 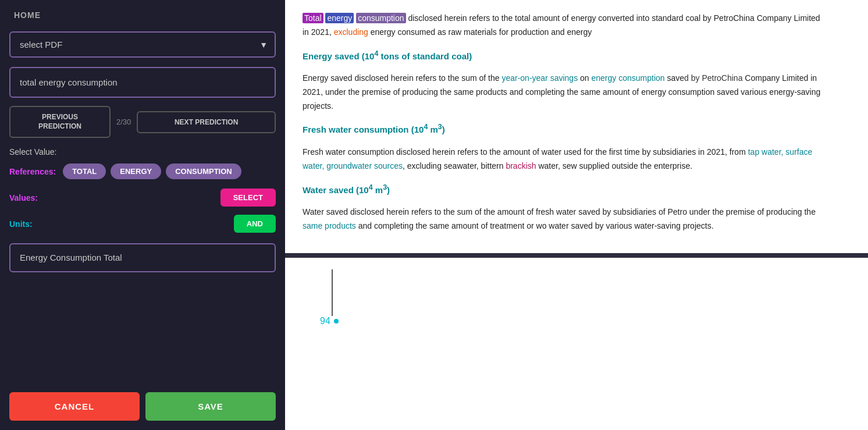 What do you see at coordinates (143, 44) in the screenshot?
I see `select-pdf-container: select PDF ▼` at bounding box center [143, 44].